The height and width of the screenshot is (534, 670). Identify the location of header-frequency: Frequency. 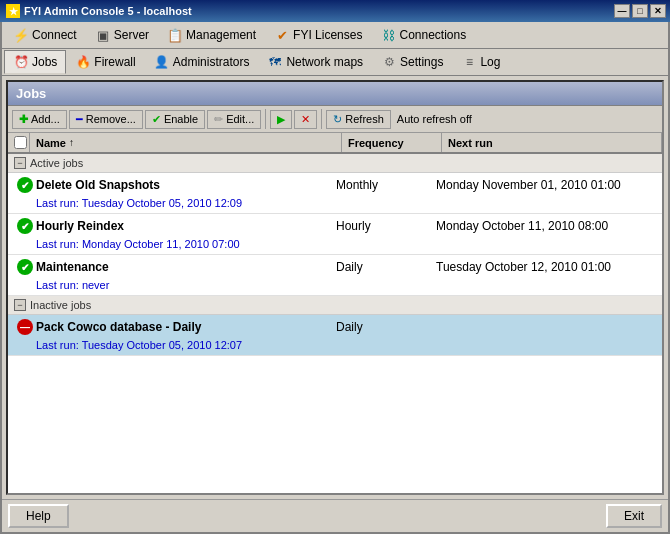
(392, 142).